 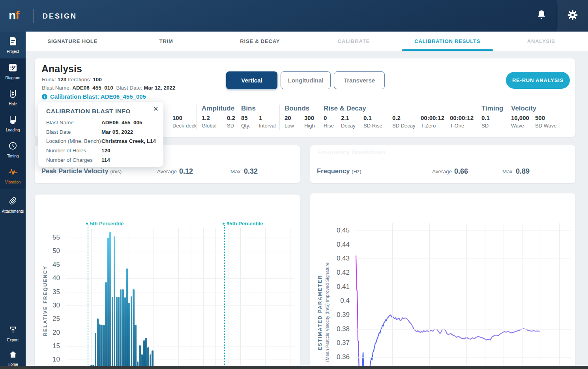 I want to click on param-value: 1, so click(x=260, y=118).